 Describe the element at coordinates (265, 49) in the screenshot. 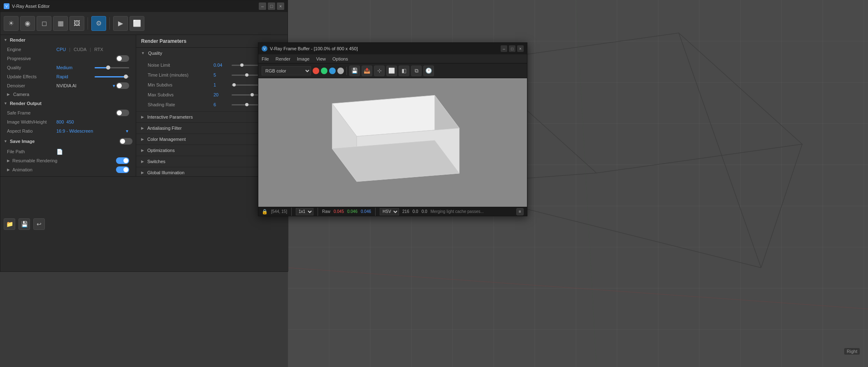

I see `vfb-app-icon: V` at that location.